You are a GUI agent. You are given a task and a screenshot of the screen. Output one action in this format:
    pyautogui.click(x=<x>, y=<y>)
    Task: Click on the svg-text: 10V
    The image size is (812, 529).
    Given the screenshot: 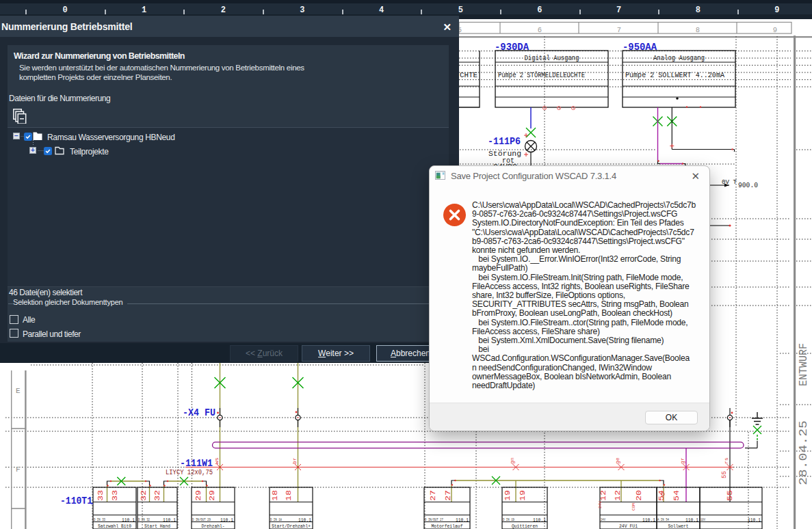 What is the action you would take?
    pyautogui.click(x=703, y=519)
    